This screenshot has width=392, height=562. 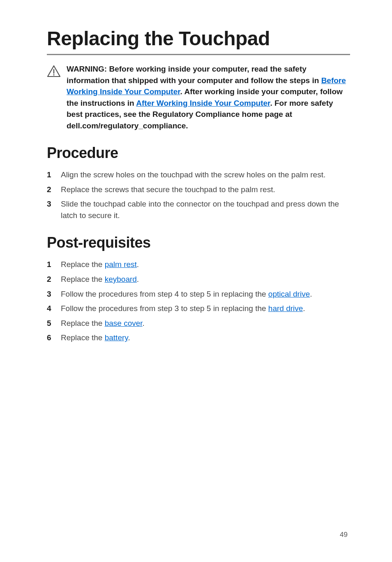 What do you see at coordinates (100, 265) in the screenshot?
I see `step-text: Replace the palm rest.` at bounding box center [100, 265].